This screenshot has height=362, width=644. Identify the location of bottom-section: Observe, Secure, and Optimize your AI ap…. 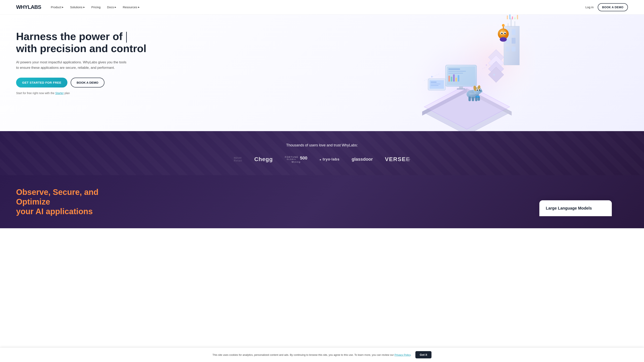
(322, 202).